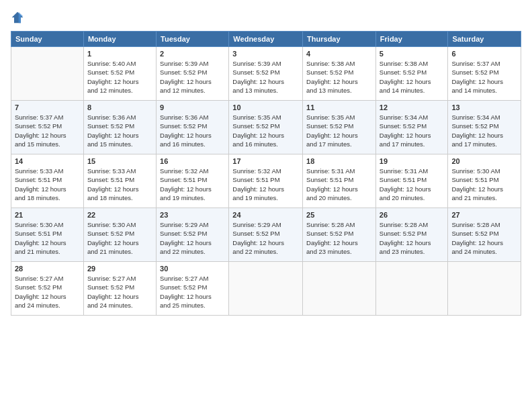 Image resolution: width=532 pixels, height=411 pixels. What do you see at coordinates (193, 128) in the screenshot?
I see `day-cell: 9Sunrise: 5:36 AMSunset: 5:52 PMDaylight…` at bounding box center [193, 128].